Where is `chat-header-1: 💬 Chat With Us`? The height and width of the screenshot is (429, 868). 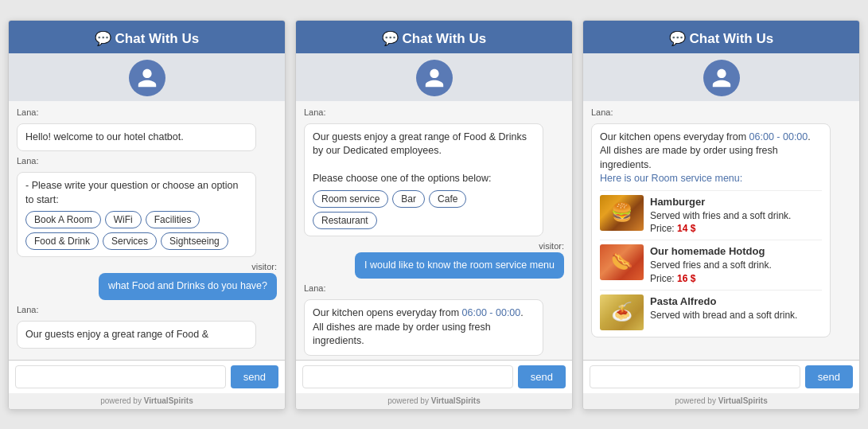
chat-header-1: 💬 Chat With Us is located at coordinates (146, 37).